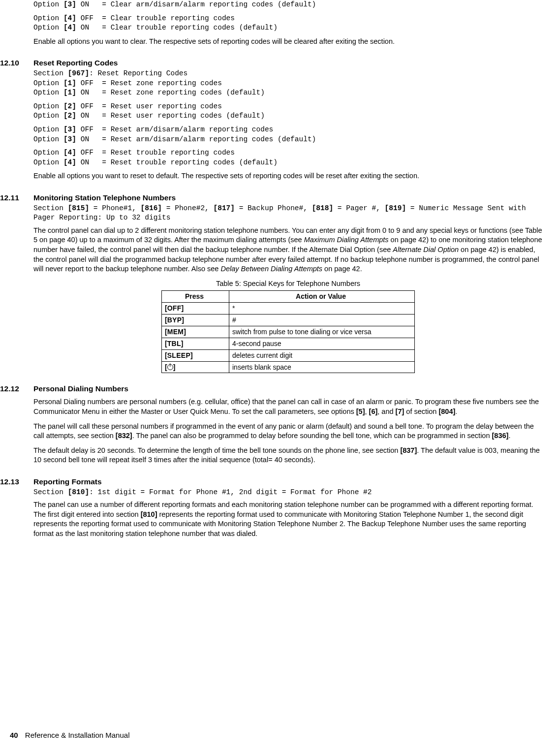  What do you see at coordinates (288, 250) in the screenshot?
I see `section-paragraph: The control panel can dial up to 2 diffe…` at bounding box center [288, 250].